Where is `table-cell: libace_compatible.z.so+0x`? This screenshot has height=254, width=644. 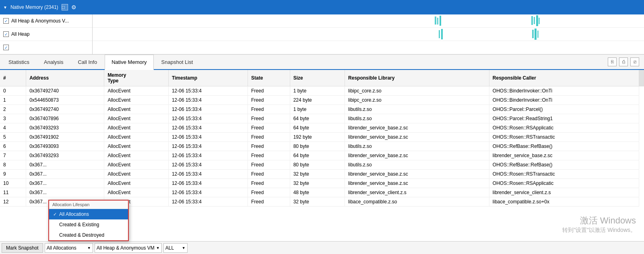
table-cell: libace_compatible.z.so+0x is located at coordinates (564, 202).